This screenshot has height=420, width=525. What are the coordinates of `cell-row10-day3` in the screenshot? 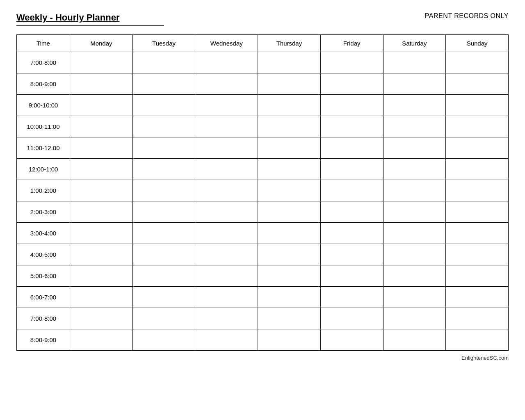 It's located at (290, 276).